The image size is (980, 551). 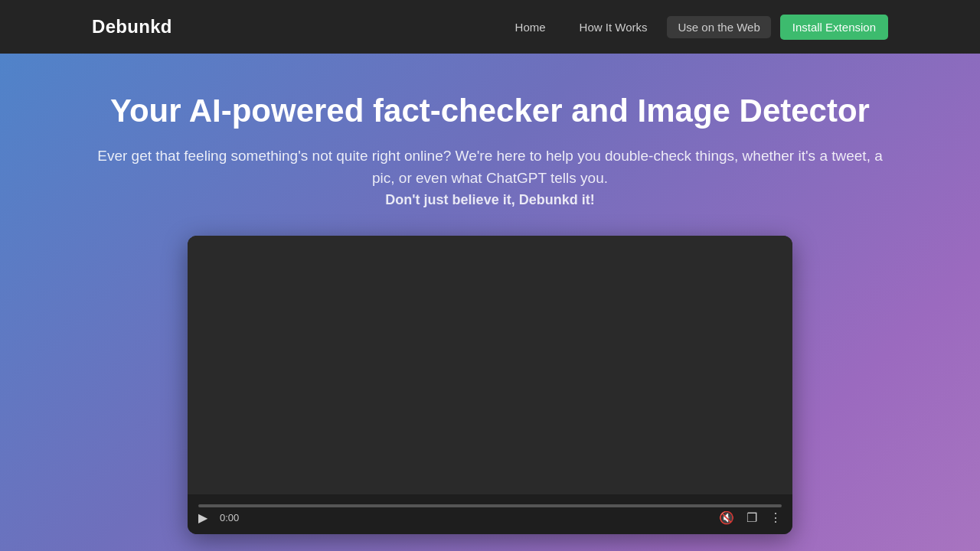 What do you see at coordinates (490, 201) in the screenshot?
I see `hero-tagline: Don't just believe it, Debunkd it!` at bounding box center [490, 201].